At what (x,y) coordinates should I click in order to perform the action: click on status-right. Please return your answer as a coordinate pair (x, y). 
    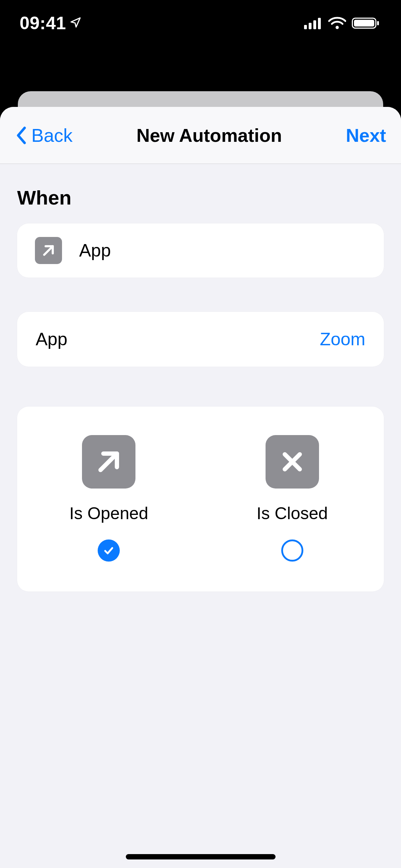
    Looking at the image, I should click on (342, 23).